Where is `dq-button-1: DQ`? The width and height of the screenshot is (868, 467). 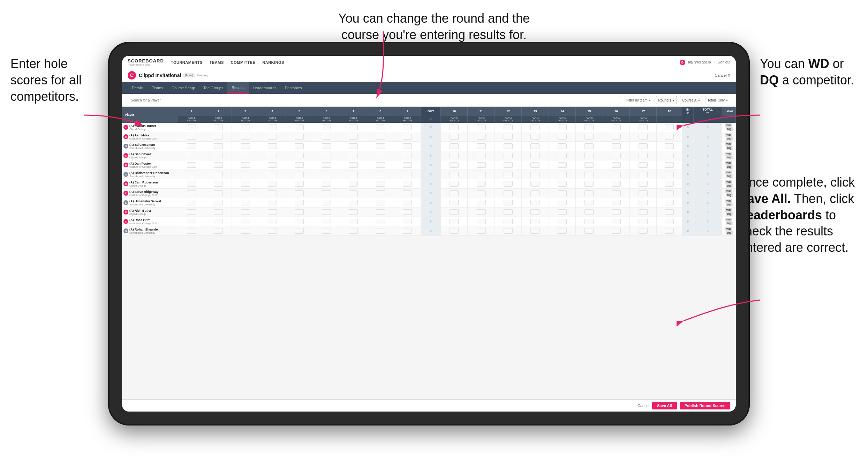
dq-button-1: DQ is located at coordinates (729, 139).